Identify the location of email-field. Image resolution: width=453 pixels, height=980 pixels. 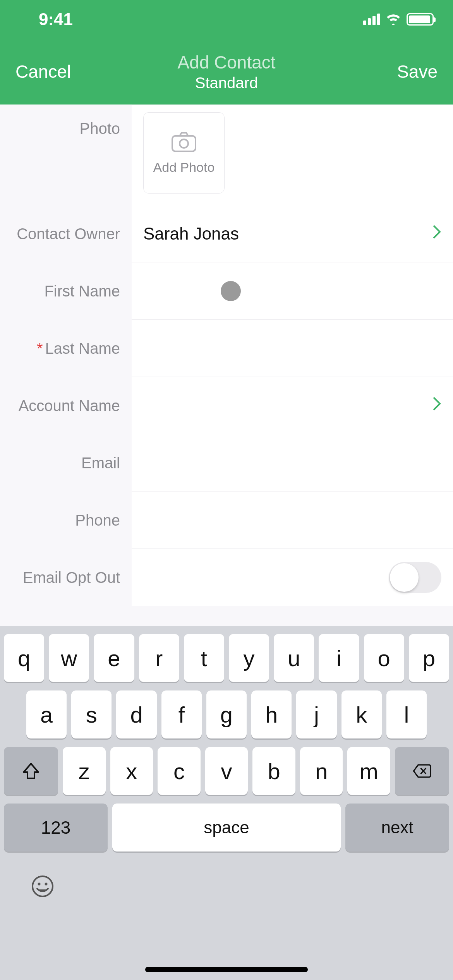
(292, 463).